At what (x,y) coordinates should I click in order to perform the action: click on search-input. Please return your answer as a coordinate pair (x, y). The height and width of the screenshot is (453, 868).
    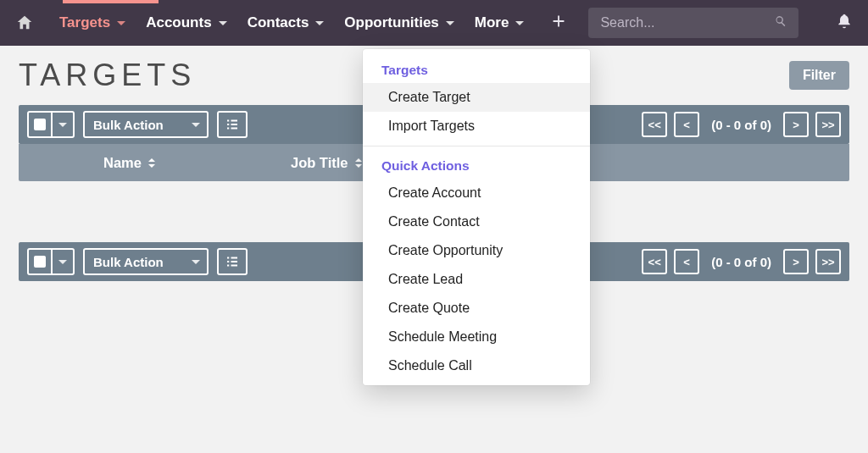
    Looking at the image, I should click on (686, 23).